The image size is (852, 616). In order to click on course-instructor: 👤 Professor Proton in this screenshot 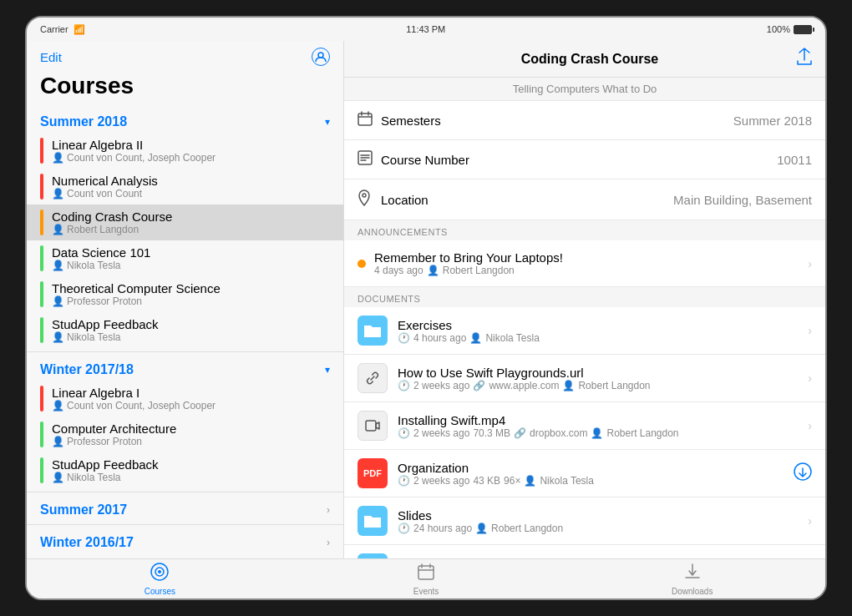, I will do `click(190, 301)`.